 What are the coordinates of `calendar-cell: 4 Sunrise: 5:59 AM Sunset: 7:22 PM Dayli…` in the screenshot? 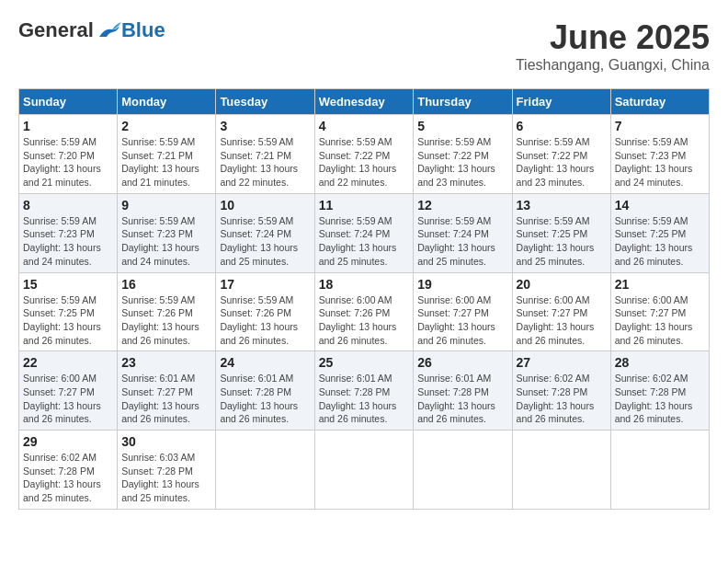 It's located at (364, 155).